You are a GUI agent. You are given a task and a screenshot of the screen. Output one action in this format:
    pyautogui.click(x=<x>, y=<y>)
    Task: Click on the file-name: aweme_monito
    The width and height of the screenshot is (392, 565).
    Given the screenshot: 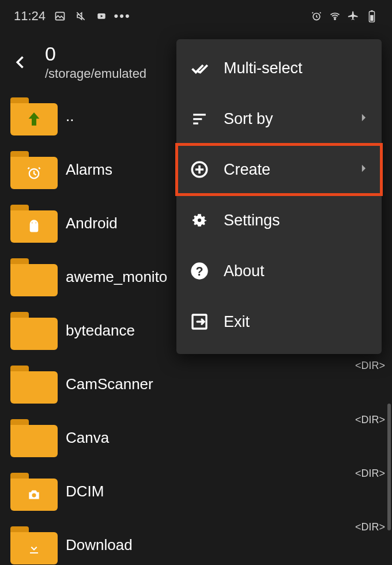 What is the action you would take?
    pyautogui.click(x=116, y=277)
    